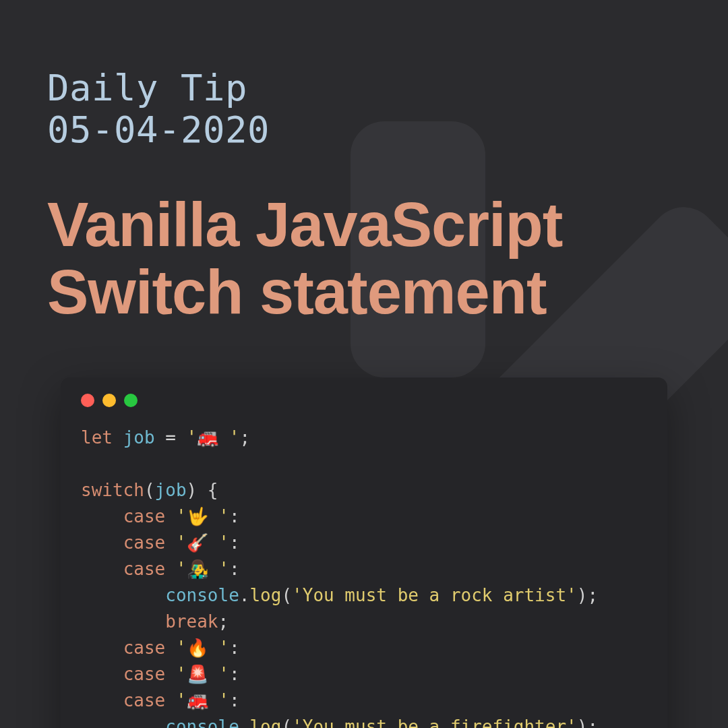 This screenshot has width=728, height=728. Describe the element at coordinates (235, 543) in the screenshot. I see `colon-2: :` at that location.